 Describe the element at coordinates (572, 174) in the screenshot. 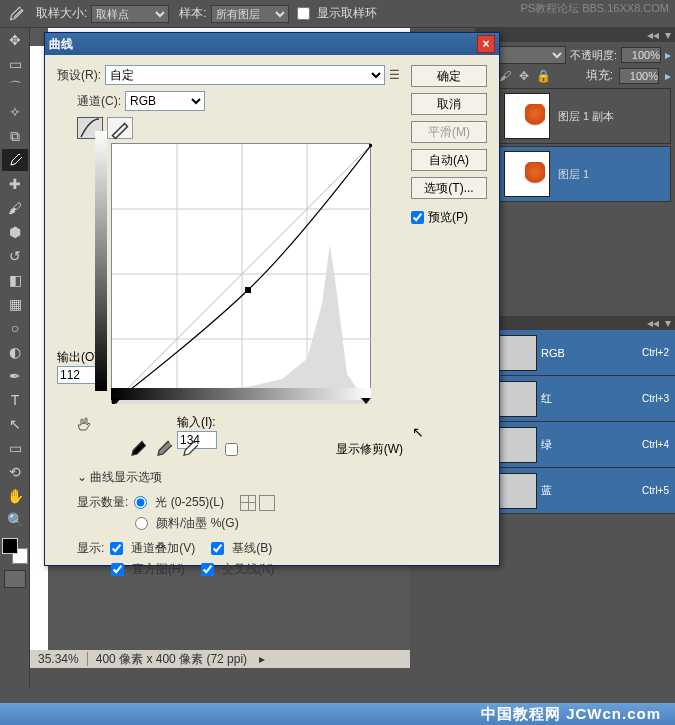

I see `layer-name: 图层 1` at that location.